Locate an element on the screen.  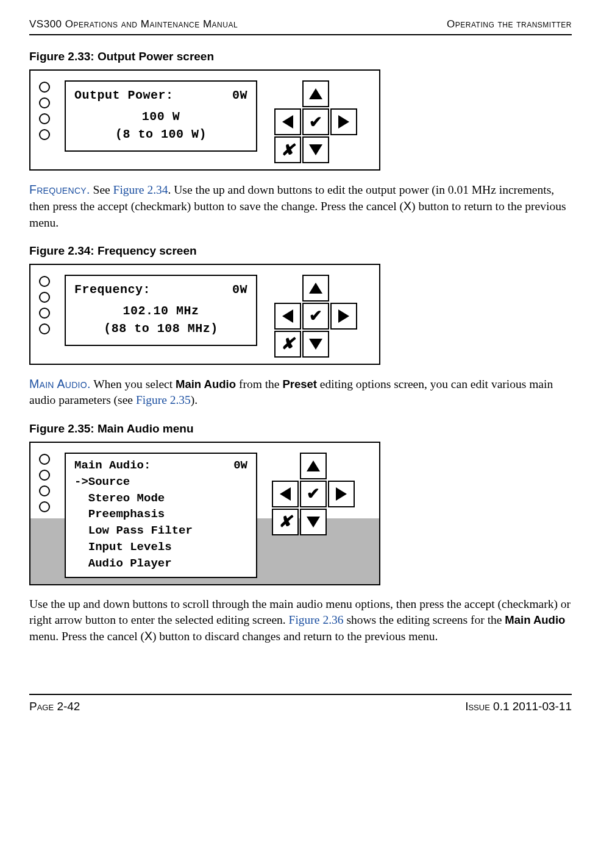
menu-item: ->Source is located at coordinates (161, 482).